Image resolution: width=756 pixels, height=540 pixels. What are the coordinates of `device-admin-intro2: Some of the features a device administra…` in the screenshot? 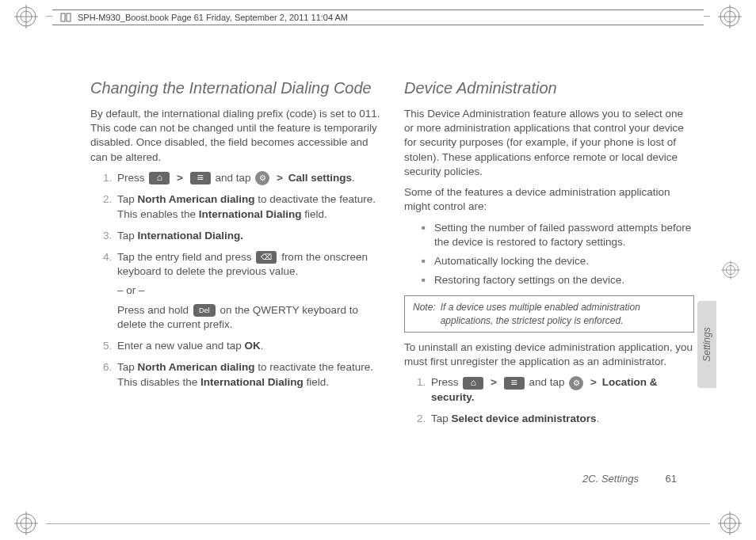 It's located at (549, 200).